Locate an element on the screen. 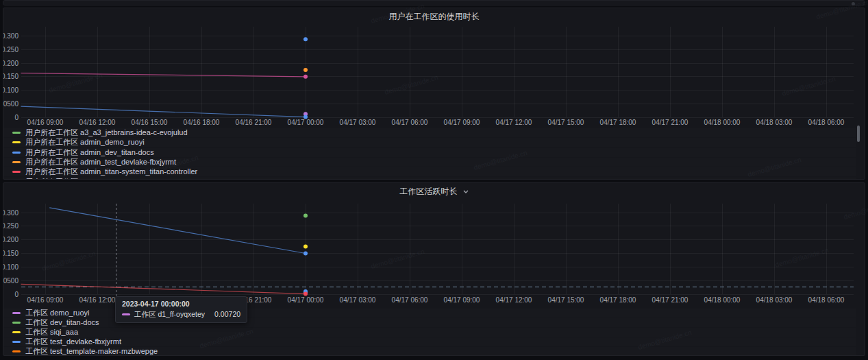  collapsed-row is located at coordinates (434, 3).